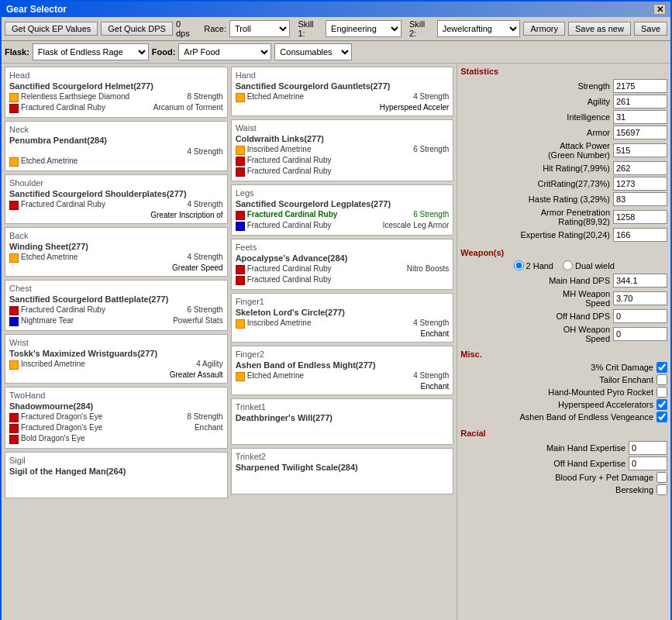 The image size is (672, 620). I want to click on misc-tailor-check, so click(662, 380).